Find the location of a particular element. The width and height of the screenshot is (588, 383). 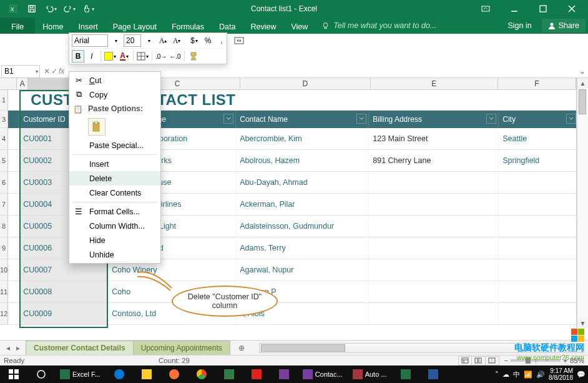

ribbon-display-icon is located at coordinates (486, 9).